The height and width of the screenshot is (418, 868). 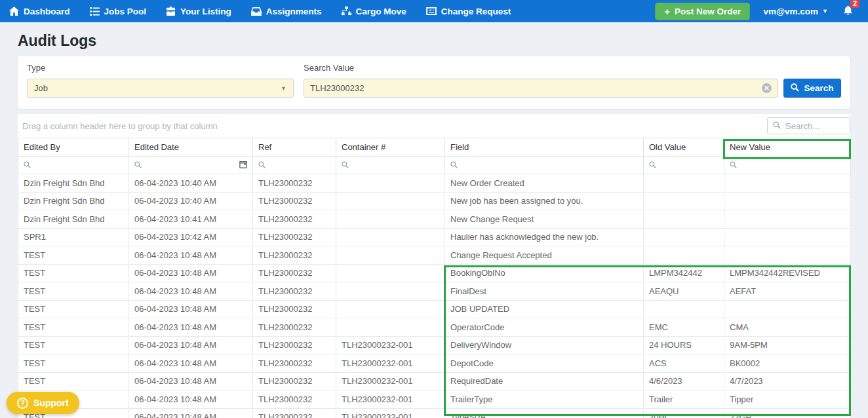 What do you see at coordinates (435, 219) in the screenshot?
I see `table-row: Dzin Freight Sdn Bhd06-04-2023 10:41 AMT…` at bounding box center [435, 219].